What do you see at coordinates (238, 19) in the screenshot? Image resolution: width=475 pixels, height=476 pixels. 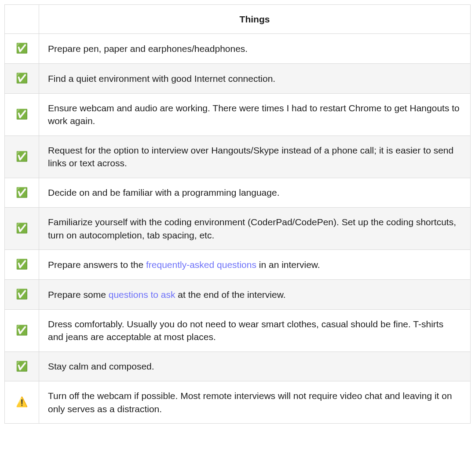 I see `table-header-row: Things` at bounding box center [238, 19].